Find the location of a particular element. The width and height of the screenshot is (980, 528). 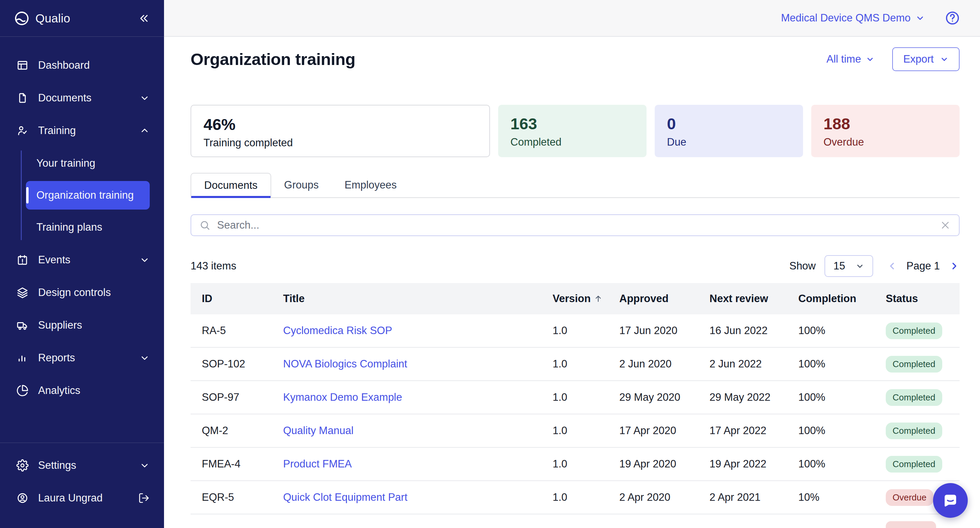

sidebar-item-design-controls: Design controls is located at coordinates (82, 293).